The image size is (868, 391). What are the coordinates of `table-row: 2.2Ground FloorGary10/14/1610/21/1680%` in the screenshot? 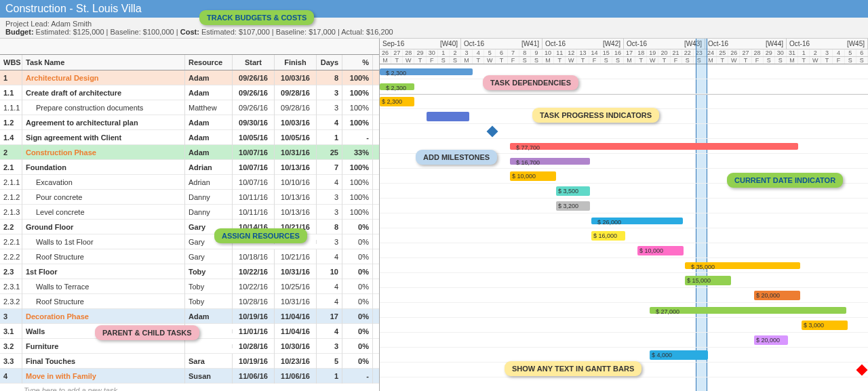 It's located at (190, 227).